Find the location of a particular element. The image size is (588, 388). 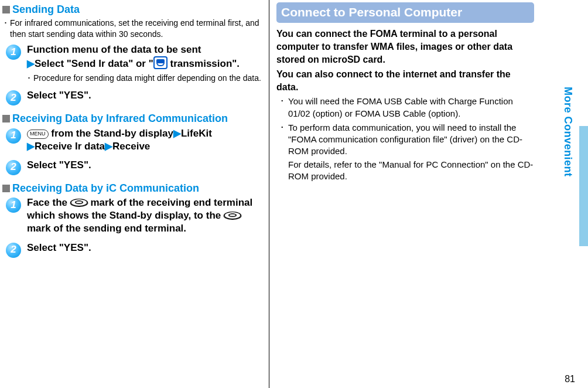

step-text: Select "Send Ir data" or " is located at coordinates (94, 63).